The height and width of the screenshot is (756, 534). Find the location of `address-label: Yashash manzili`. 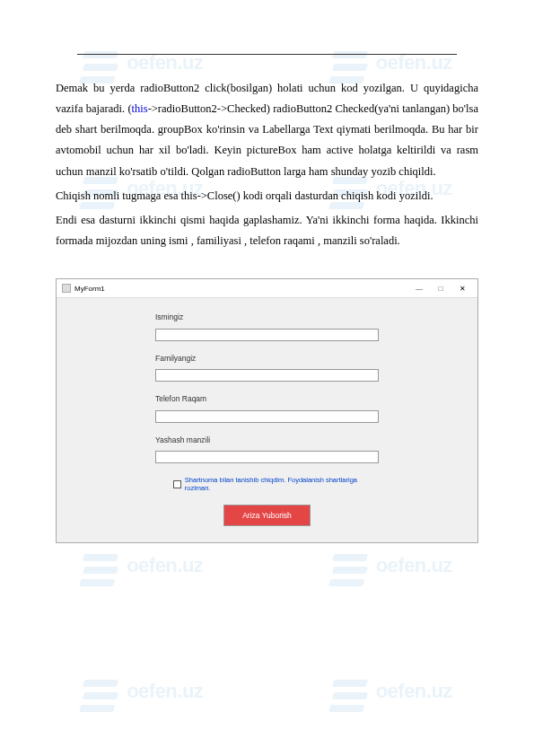

address-label: Yashash manzili is located at coordinates (267, 440).